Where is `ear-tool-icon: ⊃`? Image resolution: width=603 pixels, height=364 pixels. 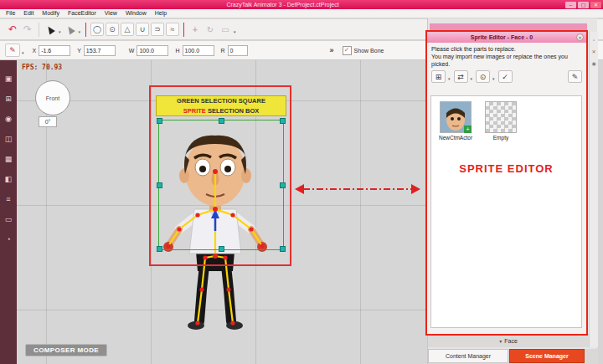
ear-tool-icon: ⊃ is located at coordinates (157, 29).